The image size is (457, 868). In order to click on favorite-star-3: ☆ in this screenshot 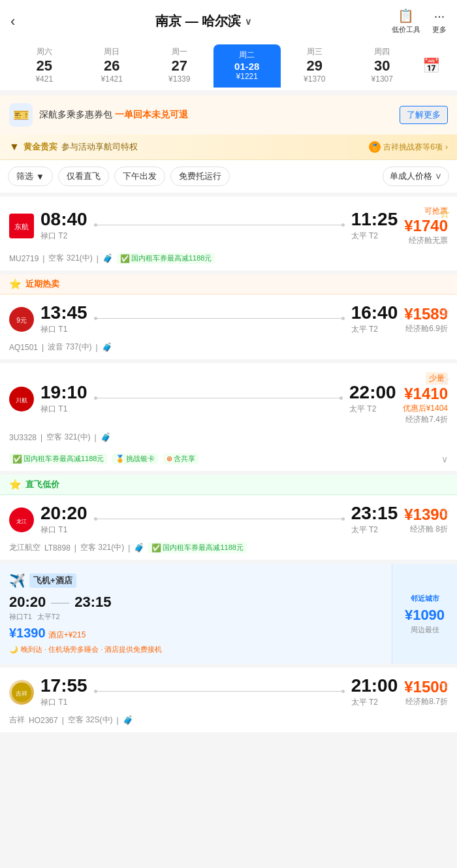, I will do `click(445, 380)`.